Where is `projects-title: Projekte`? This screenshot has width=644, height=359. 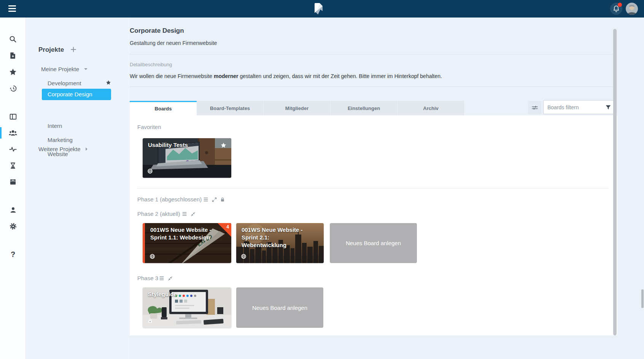
projects-title: Projekte is located at coordinates (51, 50).